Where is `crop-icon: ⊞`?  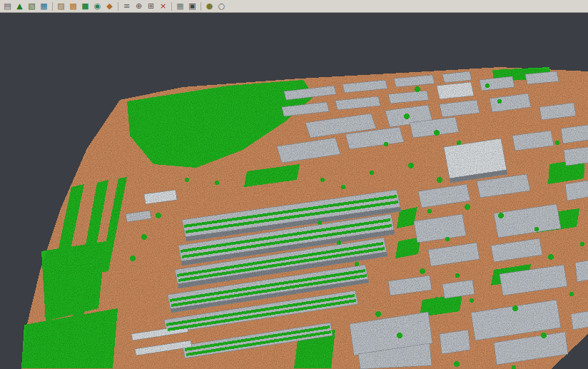
crop-icon: ⊞ is located at coordinates (151, 6).